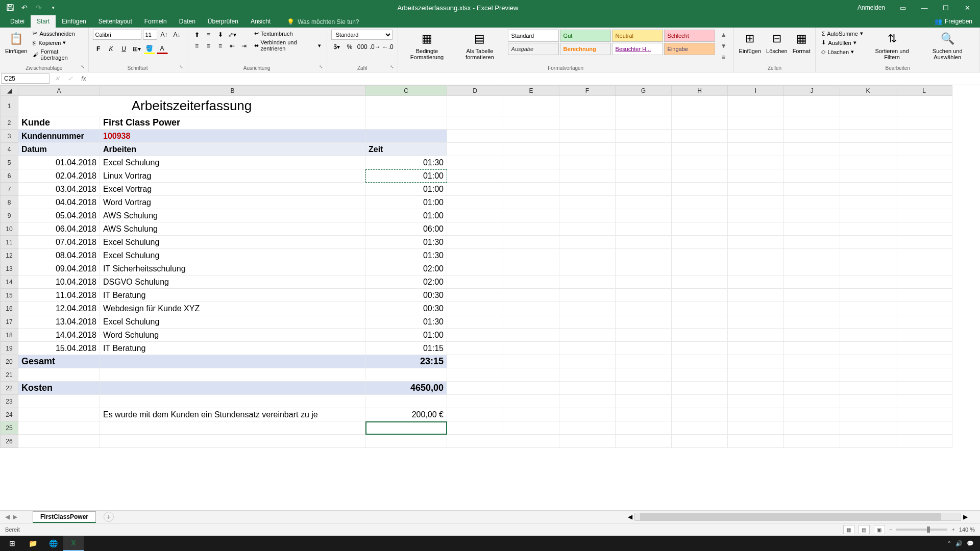 The width and height of the screenshot is (980, 551). I want to click on clipboard-launcher: ⤡, so click(84, 67).